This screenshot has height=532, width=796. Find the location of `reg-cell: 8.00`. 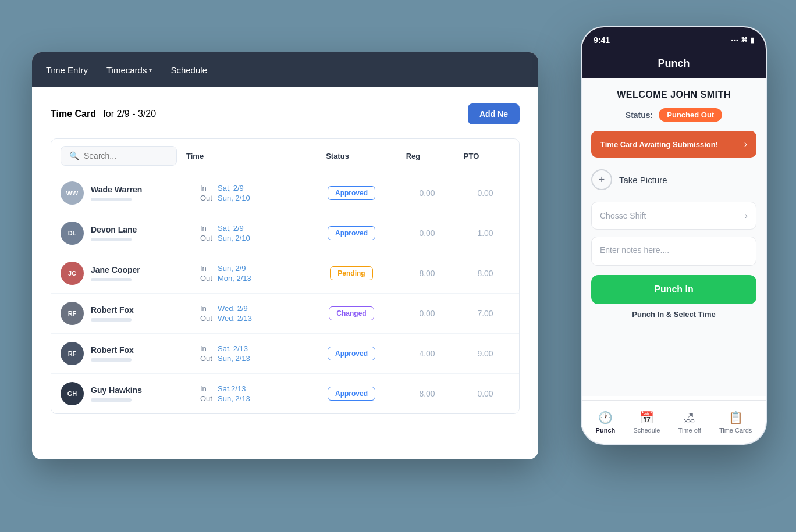

reg-cell: 8.00 is located at coordinates (427, 273).